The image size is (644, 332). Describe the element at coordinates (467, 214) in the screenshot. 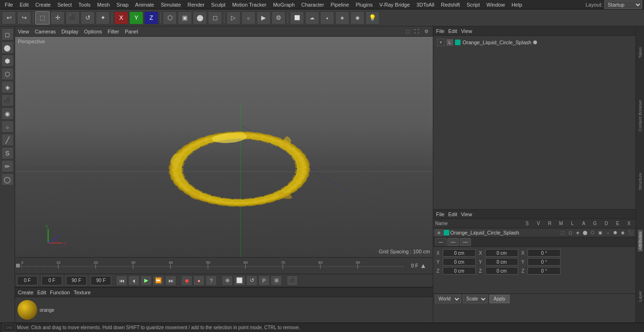

I see `obj-bottom-menu-view: View` at that location.